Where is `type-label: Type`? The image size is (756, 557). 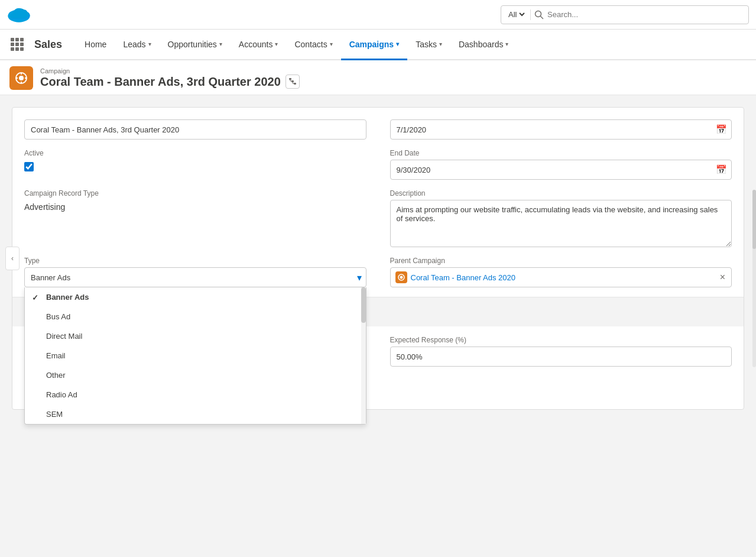 type-label: Type is located at coordinates (195, 261).